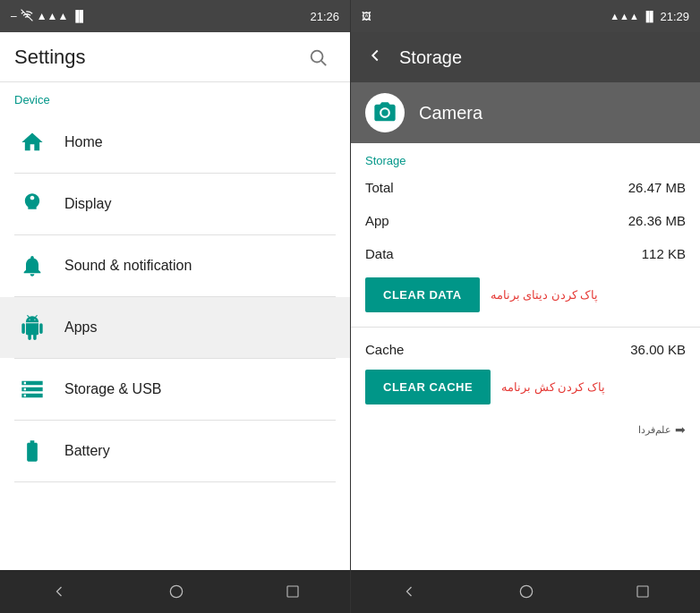 The width and height of the screenshot is (700, 613). Describe the element at coordinates (431, 57) in the screenshot. I see `storage-page-title: Storage` at that location.